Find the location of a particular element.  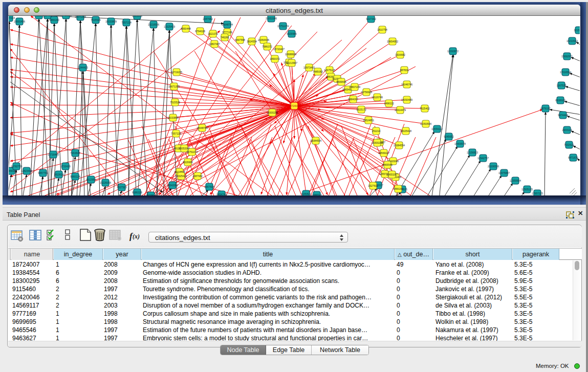

svg-text: 8813054 is located at coordinates (137, 16).